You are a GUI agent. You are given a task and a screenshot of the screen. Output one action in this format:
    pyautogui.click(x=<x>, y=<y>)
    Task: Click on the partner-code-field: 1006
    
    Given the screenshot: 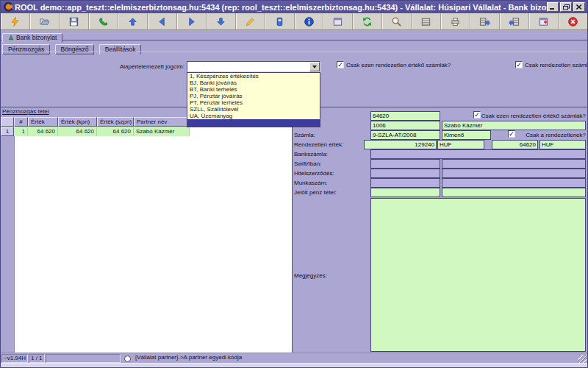 What is the action you would take?
    pyautogui.click(x=406, y=125)
    